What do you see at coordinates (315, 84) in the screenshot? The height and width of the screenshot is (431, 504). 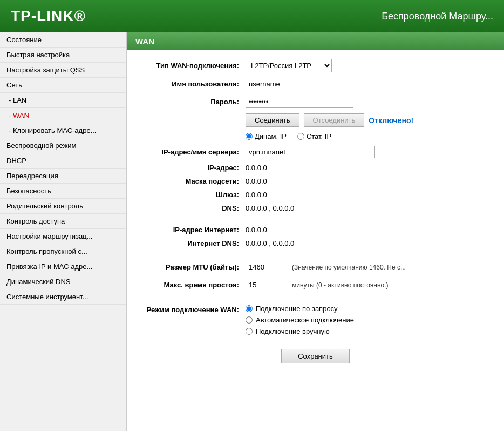 I see `username-row: Имя пользователя:` at bounding box center [315, 84].